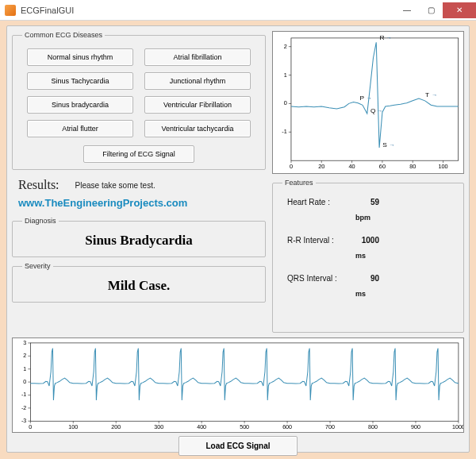  Describe the element at coordinates (299, 183) in the screenshot. I see `features-legend: Features` at that location.